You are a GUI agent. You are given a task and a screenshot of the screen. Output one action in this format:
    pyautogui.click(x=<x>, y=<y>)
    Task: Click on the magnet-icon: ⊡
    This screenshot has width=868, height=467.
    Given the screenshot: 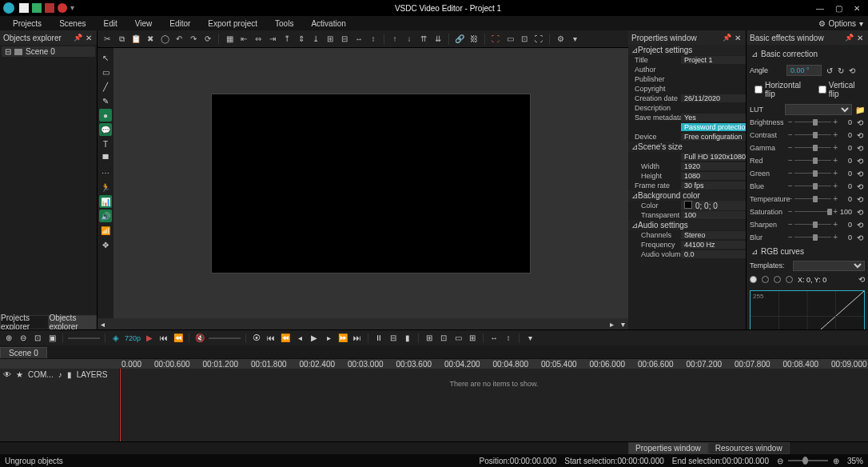 What is the action you would take?
    pyautogui.click(x=444, y=338)
    